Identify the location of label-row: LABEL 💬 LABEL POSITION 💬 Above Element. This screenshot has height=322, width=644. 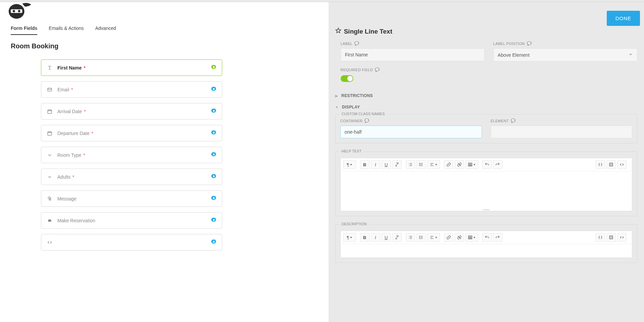
(489, 51).